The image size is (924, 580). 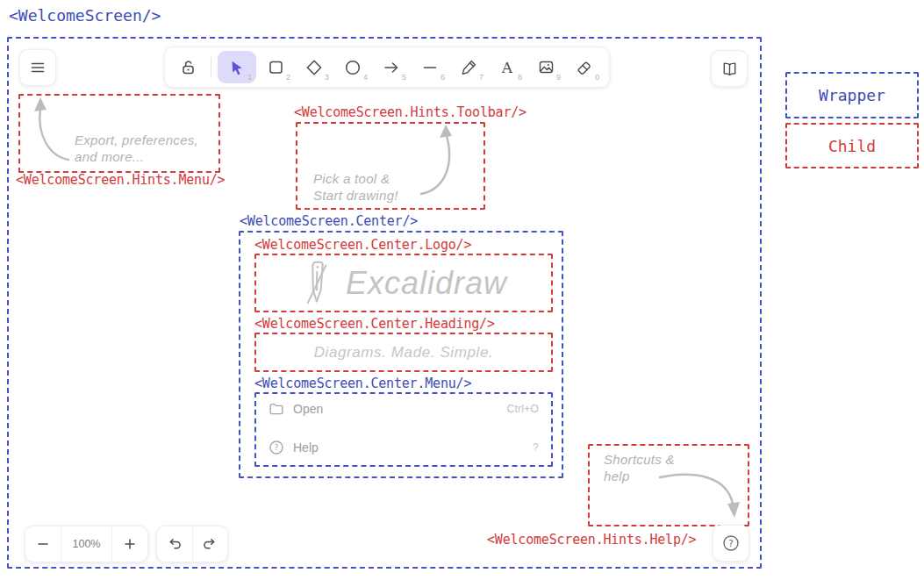 I want to click on hamburger-icon, so click(x=38, y=68).